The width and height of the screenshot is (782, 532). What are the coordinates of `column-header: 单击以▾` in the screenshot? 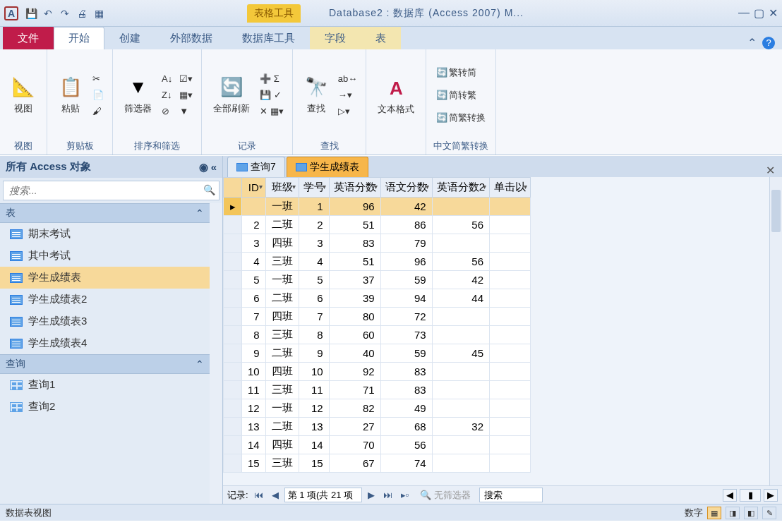 It's located at (510, 188).